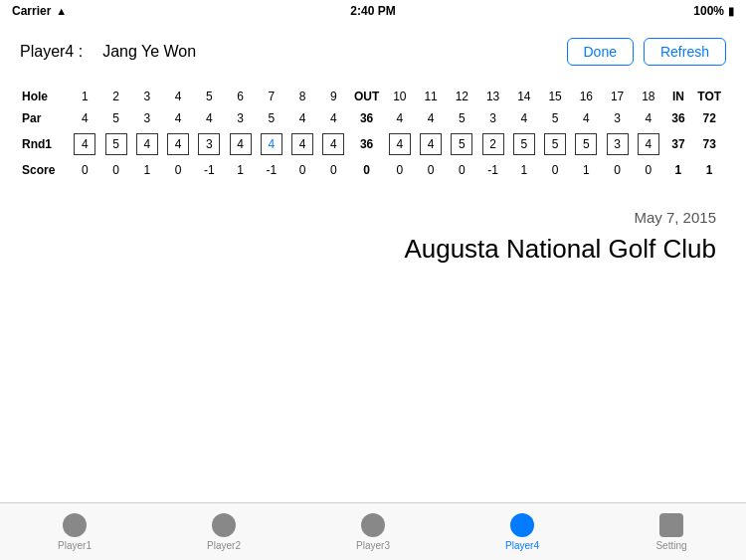 The image size is (746, 560). What do you see at coordinates (671, 525) in the screenshot?
I see `setting-icon` at bounding box center [671, 525].